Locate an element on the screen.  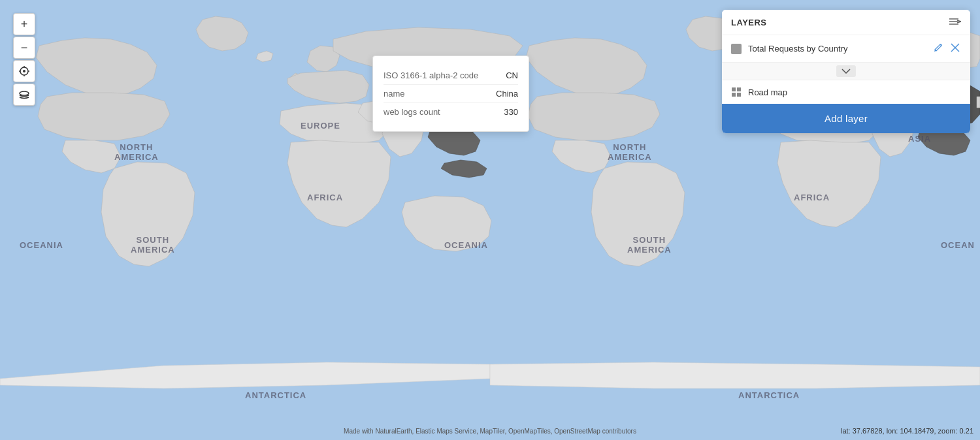
tooltip-label-iso: ISO 3166-1 alpha-2 code is located at coordinates (431, 76).